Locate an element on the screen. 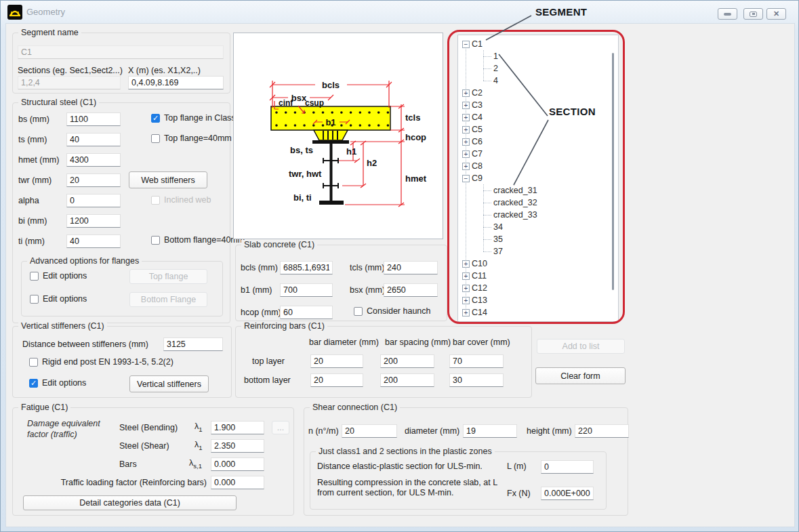 Image resolution: width=799 pixels, height=532 pixels. tree-item-C11: +C11 is located at coordinates (538, 276).